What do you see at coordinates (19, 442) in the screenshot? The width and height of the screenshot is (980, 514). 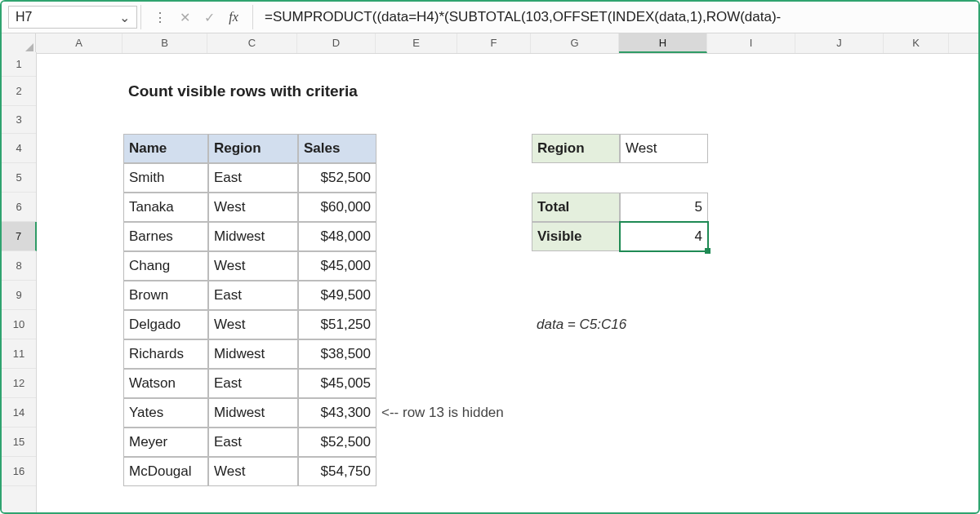 I see `row-header: 15` at bounding box center [19, 442].